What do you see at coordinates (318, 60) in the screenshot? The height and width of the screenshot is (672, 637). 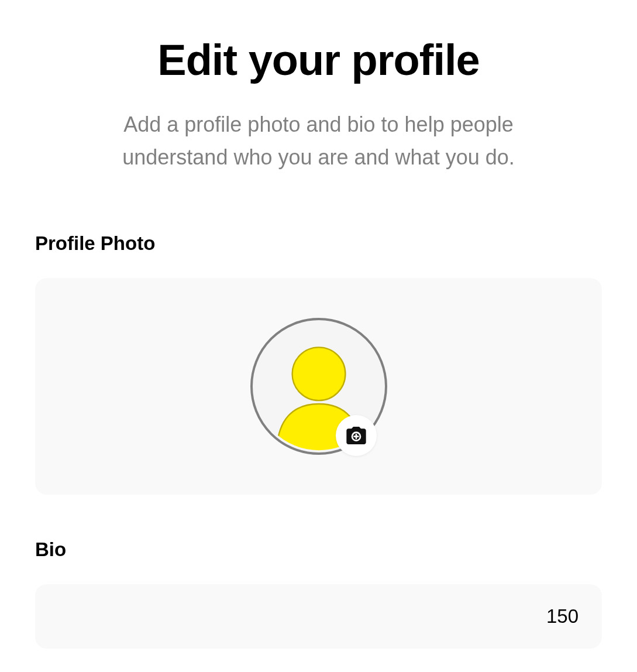 I see `page-title: Edit your profile` at bounding box center [318, 60].